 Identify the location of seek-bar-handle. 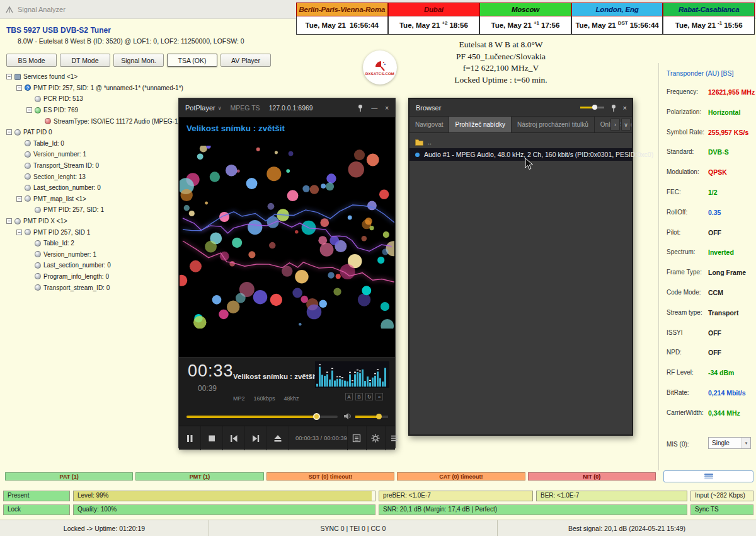
(316, 416).